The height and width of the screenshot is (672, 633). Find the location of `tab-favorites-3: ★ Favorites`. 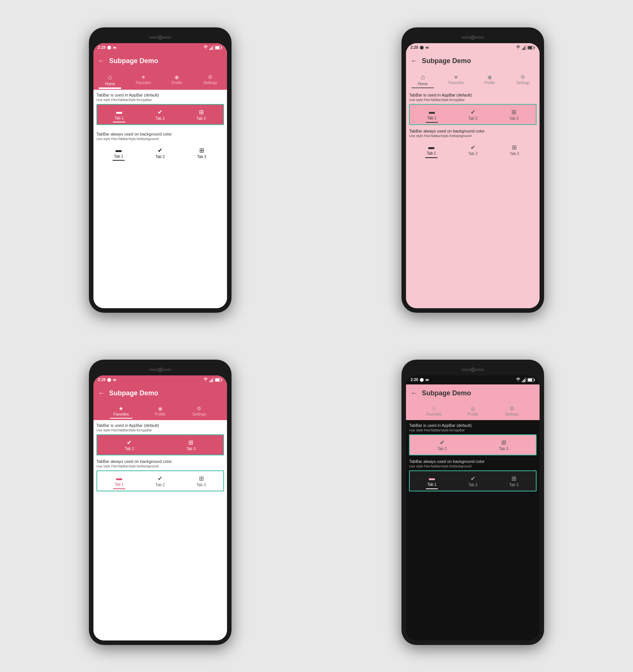

tab-favorites-3: ★ Favorites is located at coordinates (121, 411).